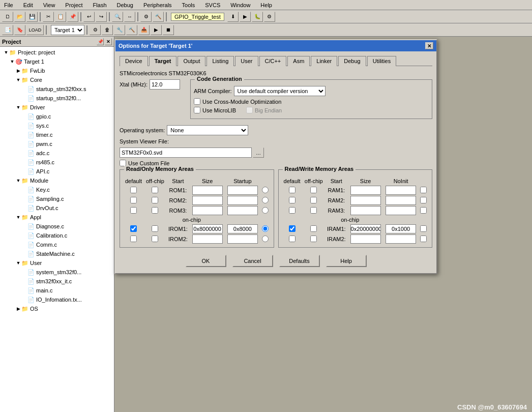 The height and width of the screenshot is (412, 532). I want to click on tree-api: 📄 API.c, so click(57, 171).